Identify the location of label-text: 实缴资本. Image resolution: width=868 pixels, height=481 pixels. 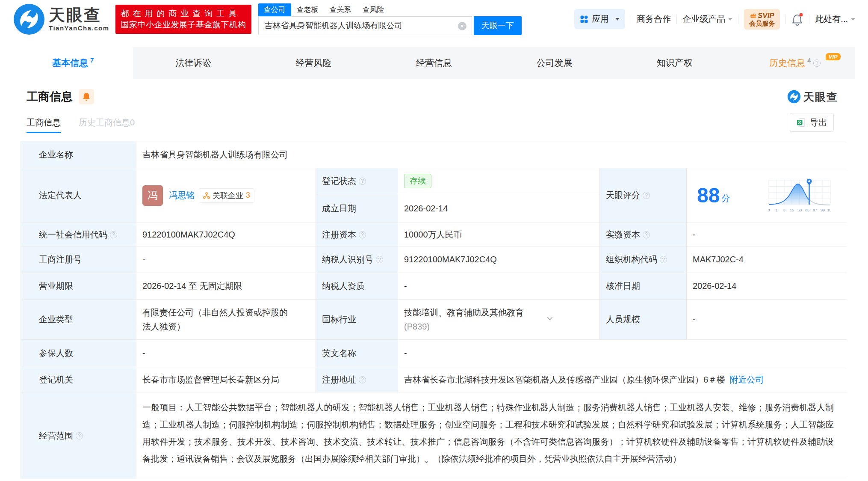
(623, 235).